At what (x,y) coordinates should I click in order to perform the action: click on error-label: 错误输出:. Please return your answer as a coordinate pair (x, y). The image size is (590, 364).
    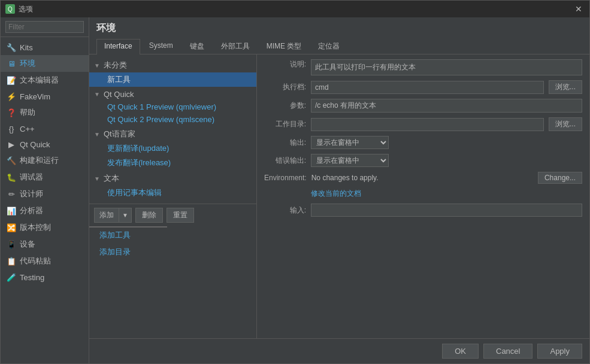
    Looking at the image, I should click on (285, 160).